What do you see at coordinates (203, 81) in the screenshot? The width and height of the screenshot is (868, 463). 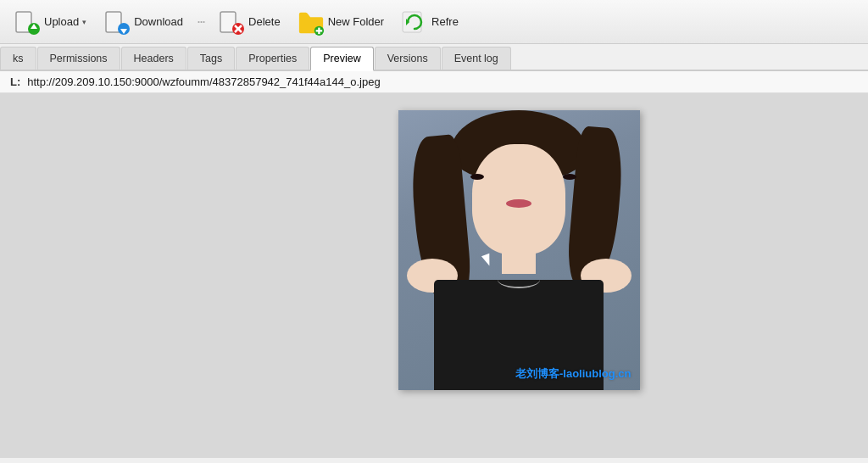 I see `url-value: http://209.209.10.150:9000/wzfoumm/48372…` at bounding box center [203, 81].